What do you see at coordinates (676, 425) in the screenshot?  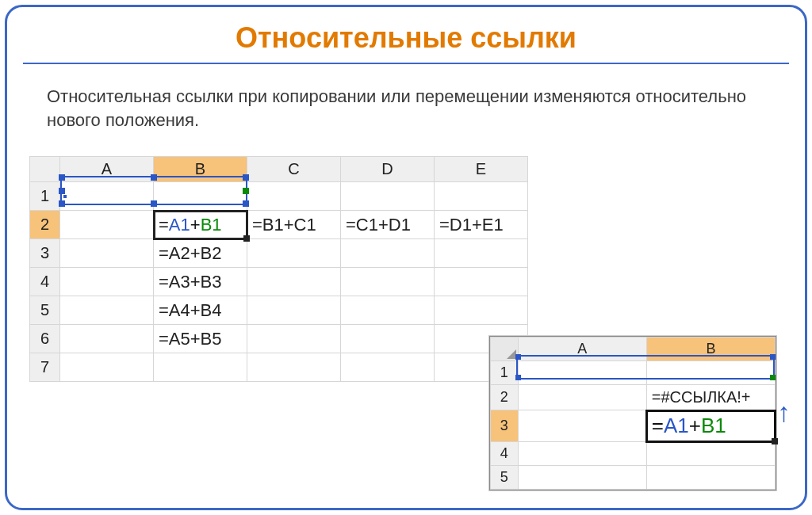 I see `s2-b3-a: A1` at bounding box center [676, 425].